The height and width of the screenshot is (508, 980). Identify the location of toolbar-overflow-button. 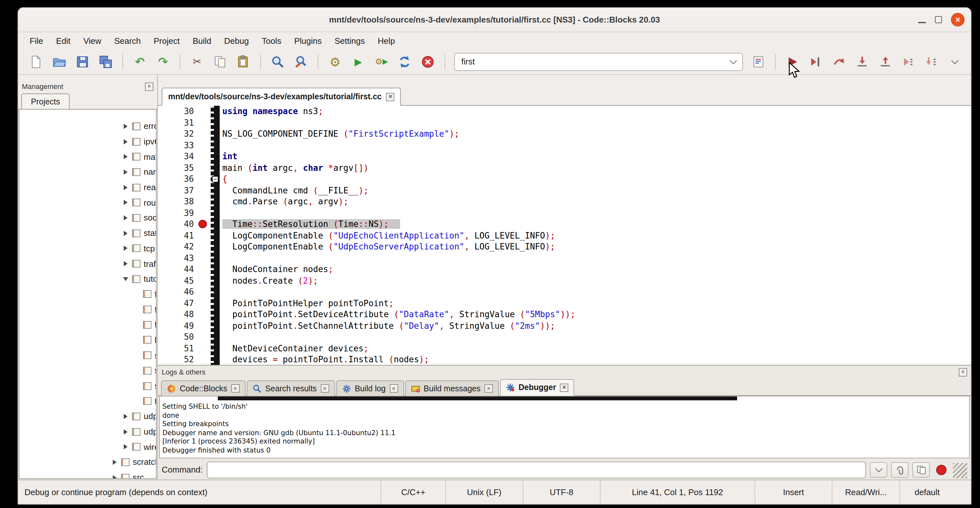
(955, 62).